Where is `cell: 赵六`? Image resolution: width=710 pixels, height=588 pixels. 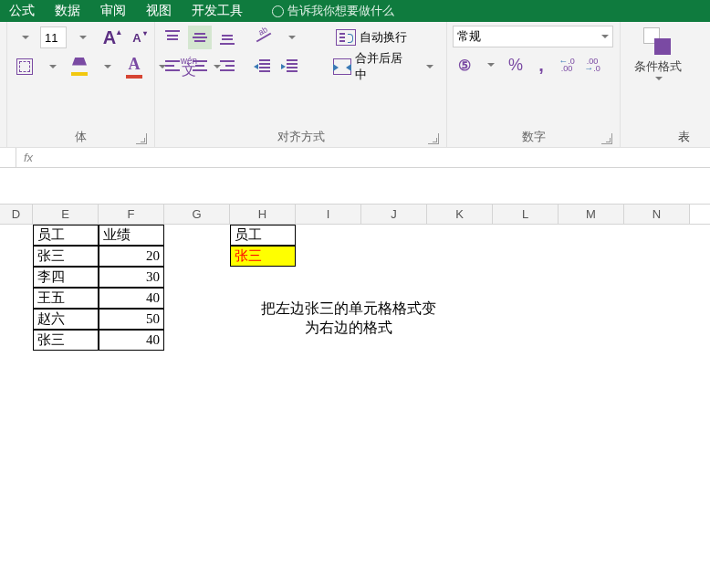 cell: 赵六 is located at coordinates (66, 320).